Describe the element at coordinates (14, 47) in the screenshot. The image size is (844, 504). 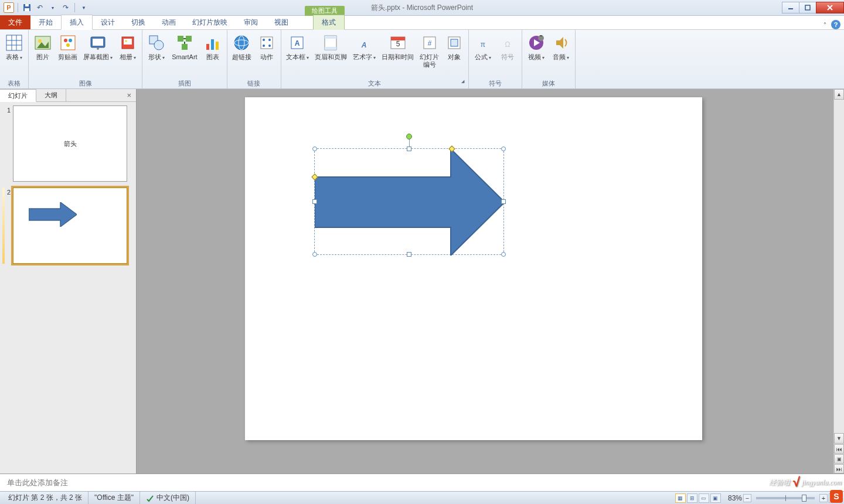
I see `ribbon-table-button: 表格` at that location.